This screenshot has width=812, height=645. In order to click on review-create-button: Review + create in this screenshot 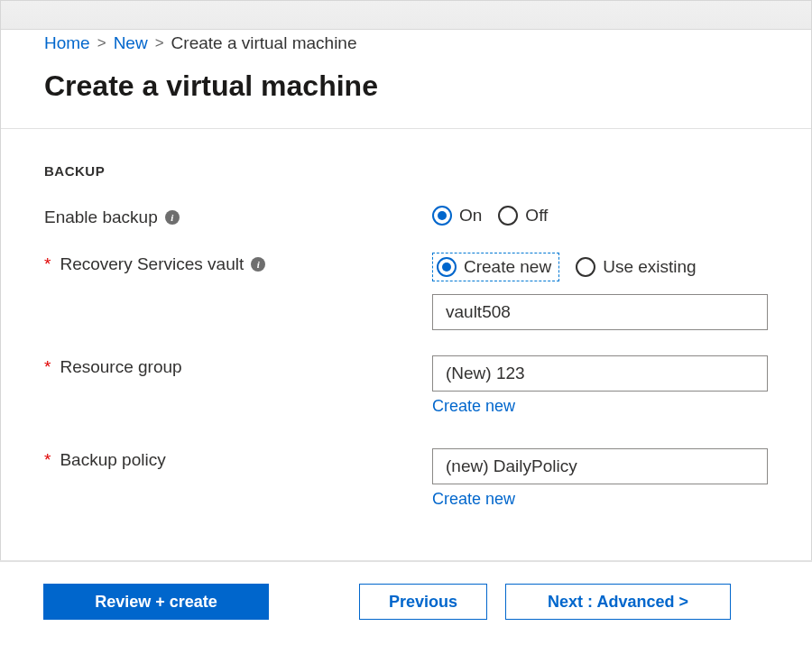, I will do `click(156, 602)`.